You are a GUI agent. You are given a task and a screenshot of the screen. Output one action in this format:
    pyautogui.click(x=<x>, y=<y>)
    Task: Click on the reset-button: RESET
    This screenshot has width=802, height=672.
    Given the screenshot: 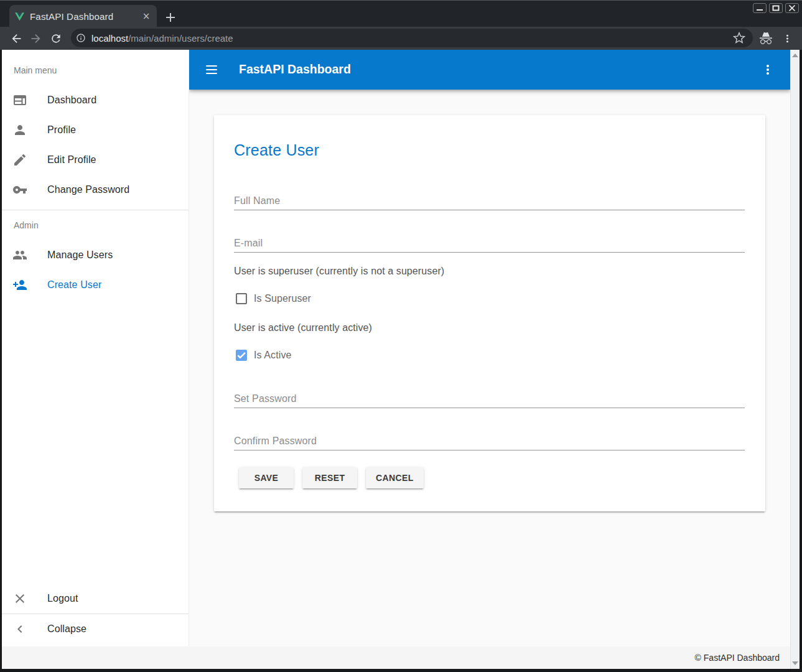 What is the action you would take?
    pyautogui.click(x=330, y=478)
    